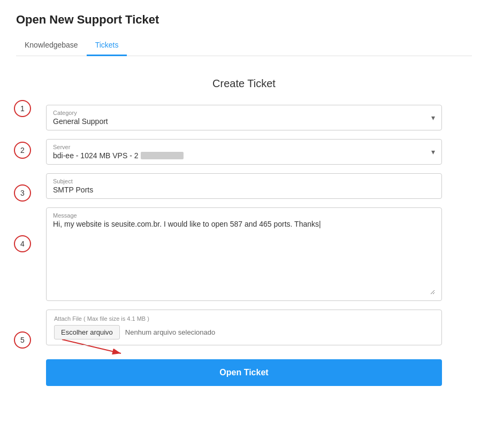  What do you see at coordinates (244, 327) in the screenshot?
I see `attach-group: Attach File ( Max file size is 4.1 MB ) …` at bounding box center [244, 327].